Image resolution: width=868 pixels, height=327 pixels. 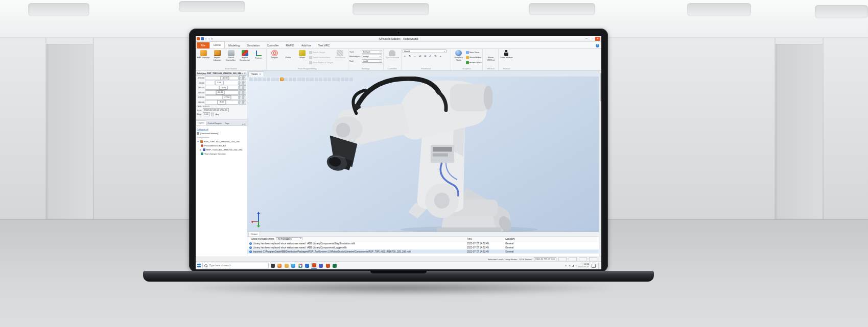 I want to click on task-select: Default, so click(x=372, y=52).